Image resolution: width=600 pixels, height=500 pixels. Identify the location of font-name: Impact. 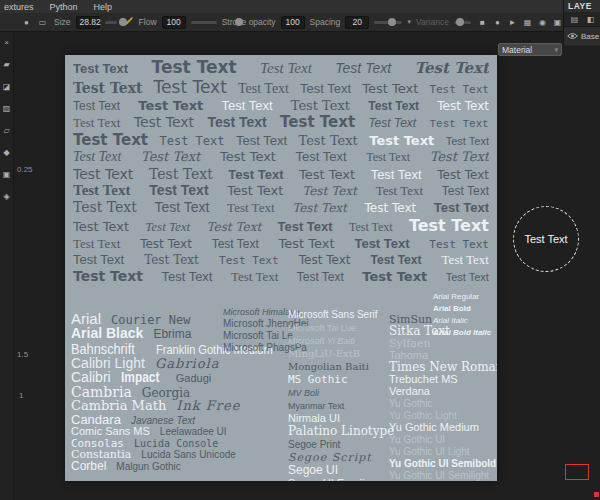
(140, 377).